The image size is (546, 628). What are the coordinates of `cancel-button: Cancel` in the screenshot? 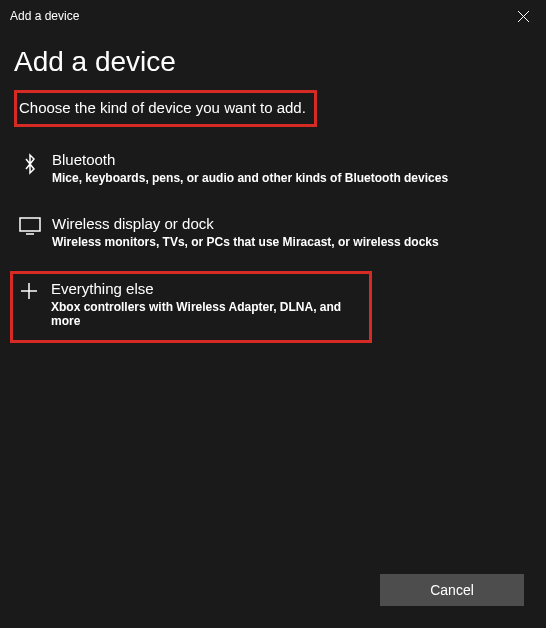 It's located at (452, 590).